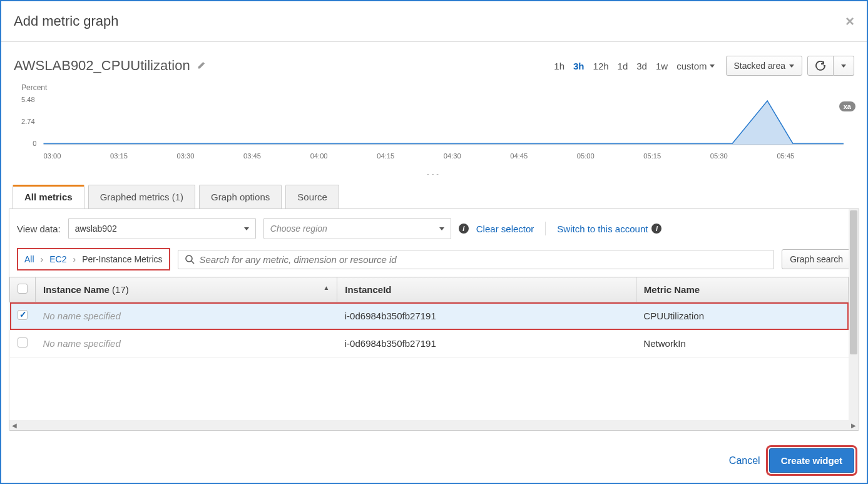 The width and height of the screenshot is (868, 484). Describe the element at coordinates (434, 229) in the screenshot. I see `view-data-row: View data: awslab902 Choose region i Cle…` at that location.